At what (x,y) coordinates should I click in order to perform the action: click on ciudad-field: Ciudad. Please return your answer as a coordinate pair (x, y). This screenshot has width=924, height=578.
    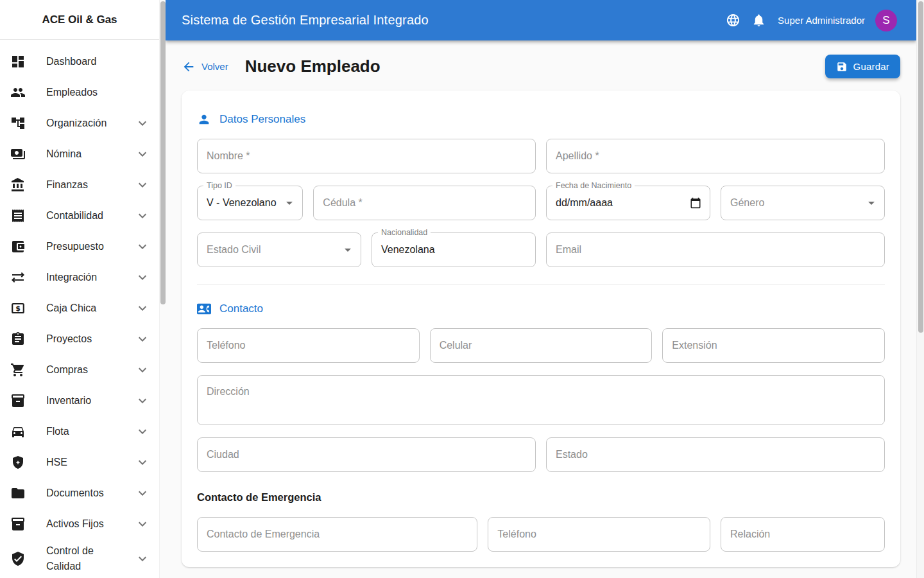
    Looking at the image, I should click on (366, 455).